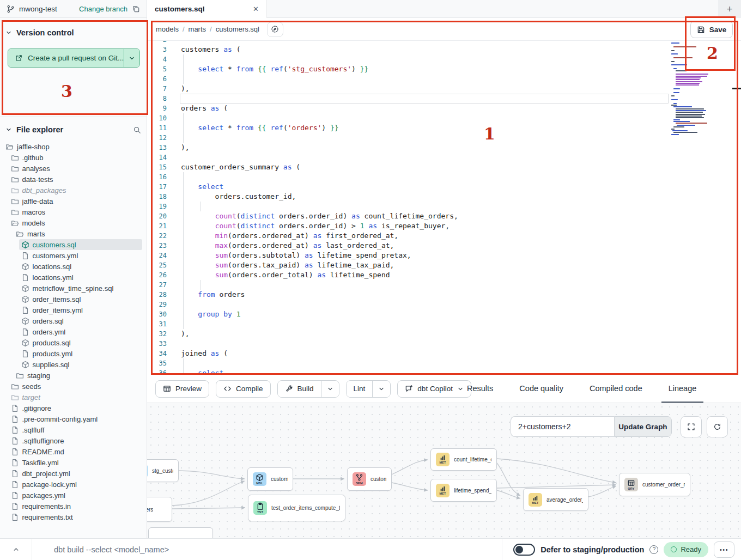 This screenshot has width=741, height=560. Describe the element at coordinates (73, 234) in the screenshot. I see `file-tree-item-marts: marts` at that location.